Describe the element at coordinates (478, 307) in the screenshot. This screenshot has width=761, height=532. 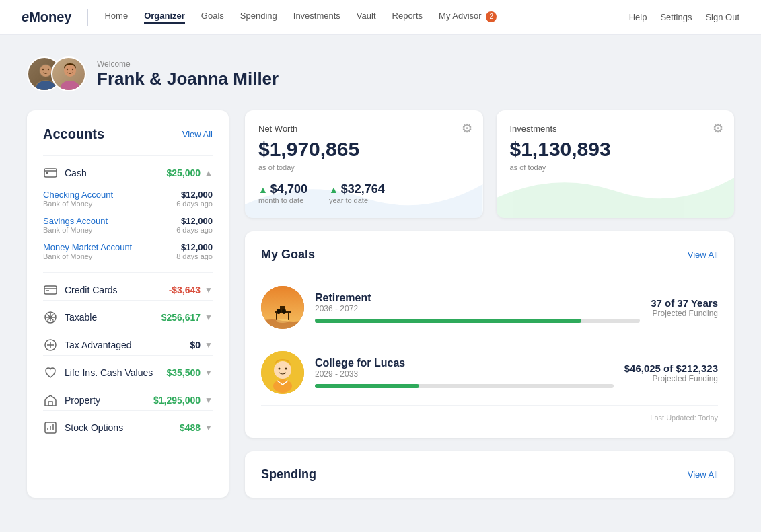
I see `goal-retirement-info: Retirement 2036 - 2072` at that location.